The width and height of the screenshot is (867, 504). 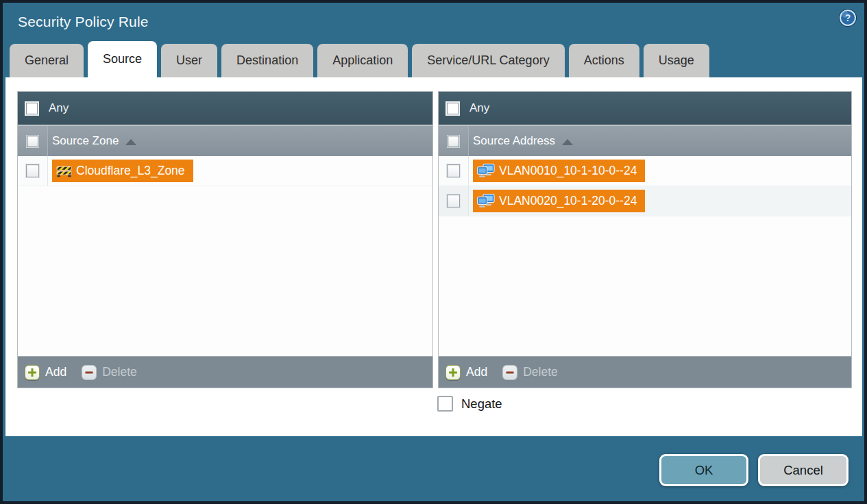 I want to click on tab-strip: General Source User Destination Applicat…, so click(x=359, y=60).